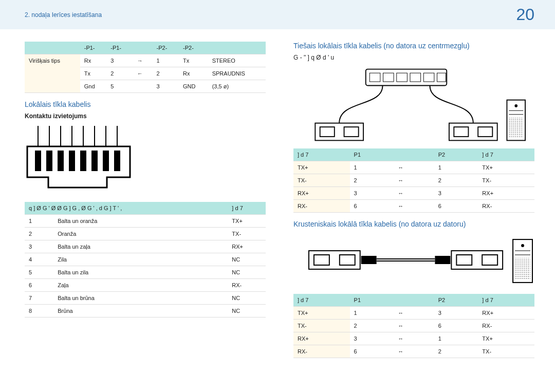 Image resolution: width=555 pixels, height=392 pixels. Describe the element at coordinates (414, 224) in the screenshot. I see `section-title-cross: Krusteniskais lokālā tīkla kabelis (no d…` at that location.